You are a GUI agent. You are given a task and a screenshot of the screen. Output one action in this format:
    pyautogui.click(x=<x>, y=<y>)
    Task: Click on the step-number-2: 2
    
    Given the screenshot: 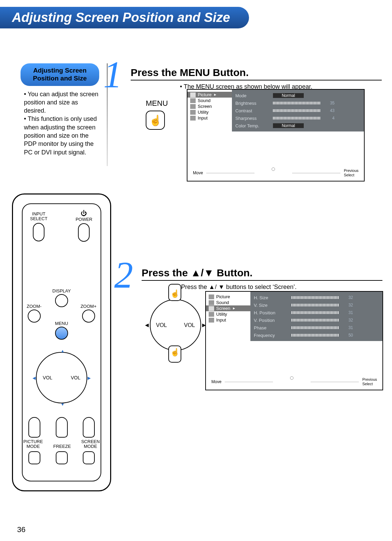 What is the action you would take?
    pyautogui.click(x=124, y=275)
    